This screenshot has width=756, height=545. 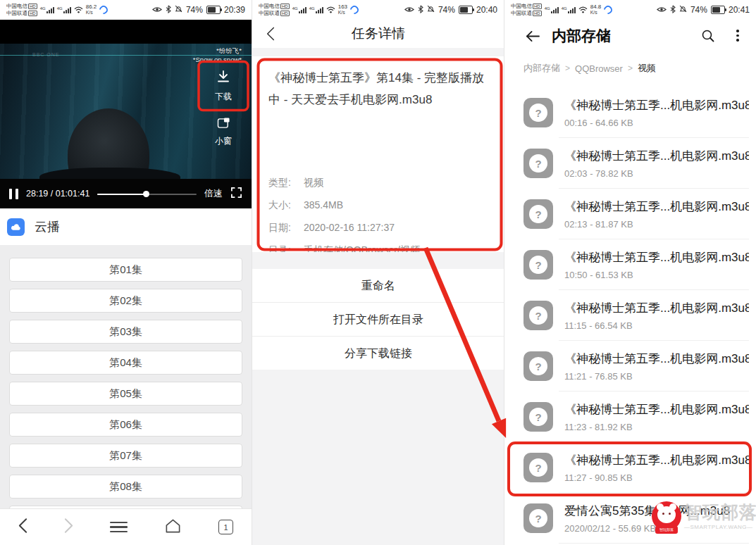 What do you see at coordinates (125, 301) in the screenshot?
I see `episode-button: 第02集` at bounding box center [125, 301].